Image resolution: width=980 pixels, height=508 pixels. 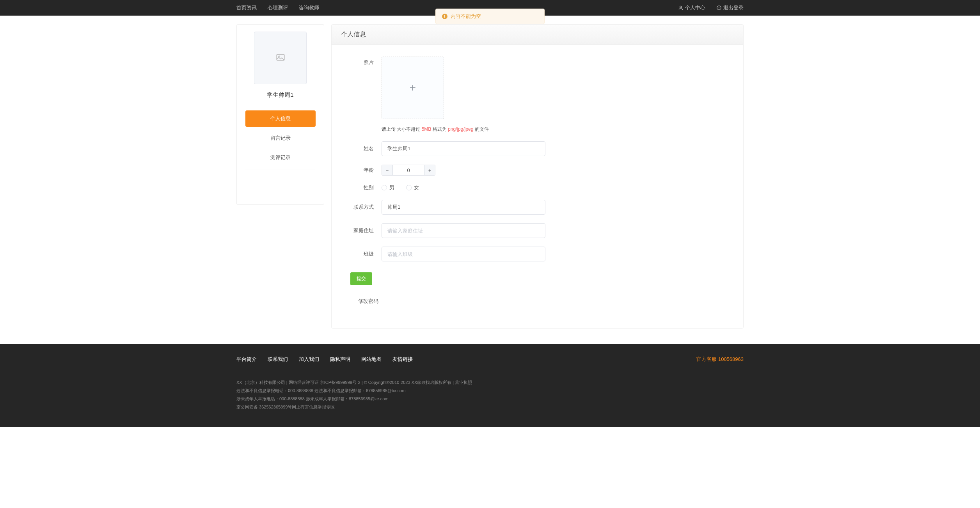 I want to click on sidebar-username: 学生帅周1, so click(x=280, y=95).